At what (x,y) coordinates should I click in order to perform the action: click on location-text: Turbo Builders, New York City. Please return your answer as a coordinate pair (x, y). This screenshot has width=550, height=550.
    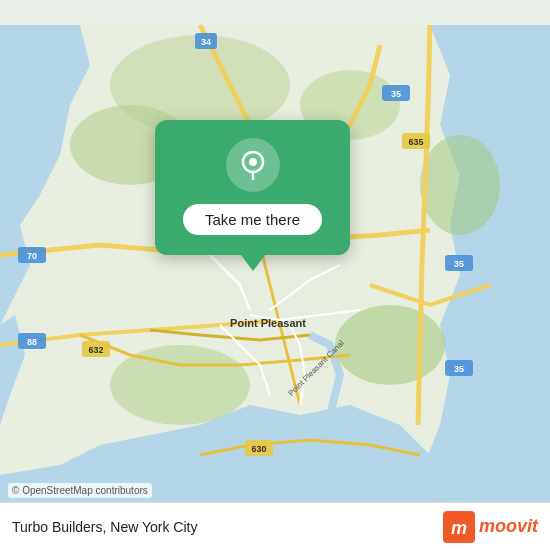
    Looking at the image, I should click on (228, 527).